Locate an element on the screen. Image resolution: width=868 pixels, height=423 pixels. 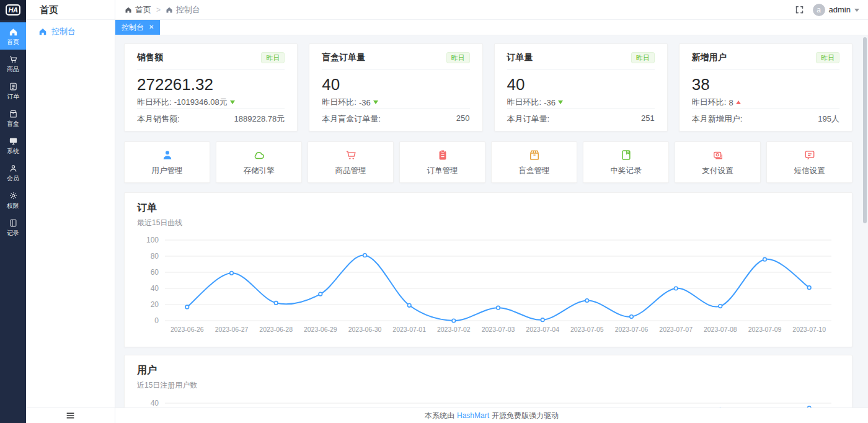
shortcut-blindbox-management: 盲盒管理 is located at coordinates (534, 163).